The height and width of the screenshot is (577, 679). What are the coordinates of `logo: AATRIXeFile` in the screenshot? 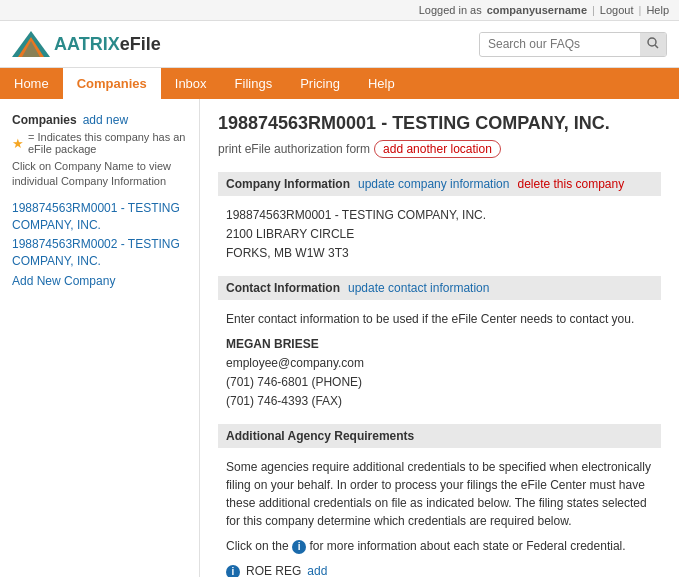 It's located at (86, 44).